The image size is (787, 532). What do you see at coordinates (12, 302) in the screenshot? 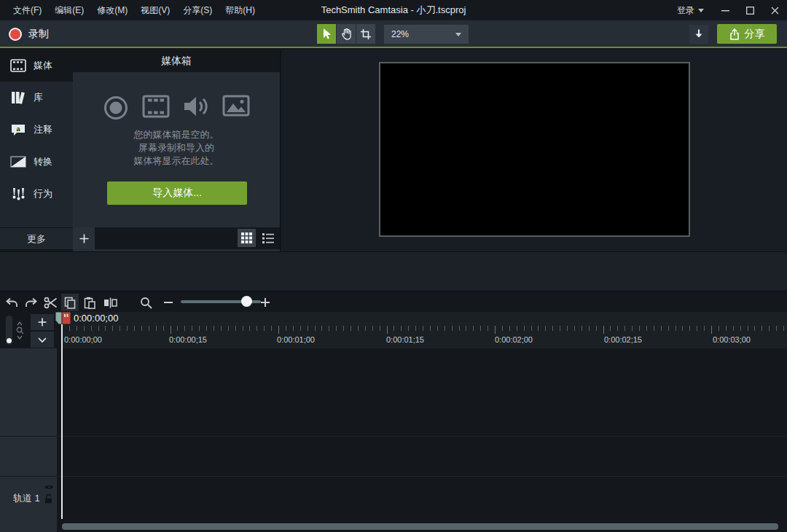
I see `undo-button` at bounding box center [12, 302].